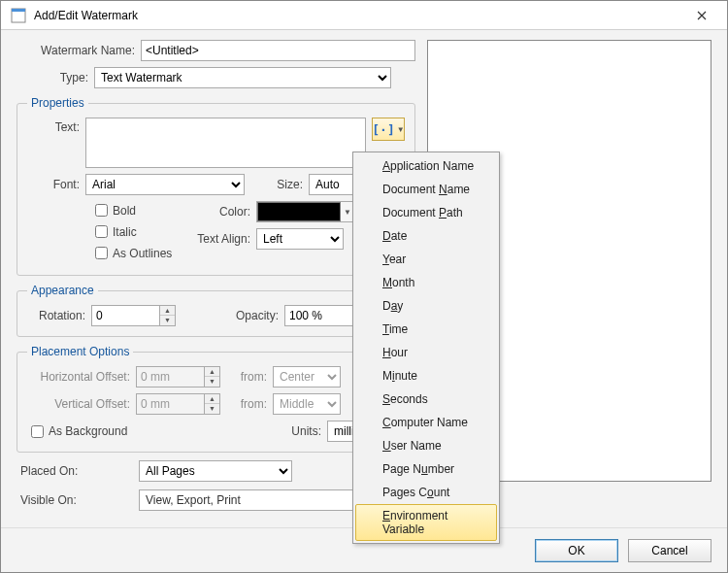  Describe the element at coordinates (80, 500) in the screenshot. I see `visible-on-label: Visible On:` at that location.